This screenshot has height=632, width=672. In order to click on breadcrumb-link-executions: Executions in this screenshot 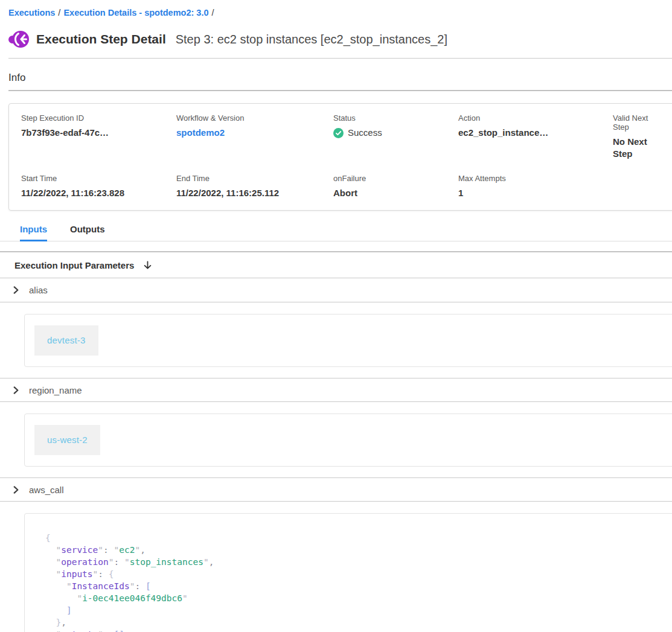, I will do `click(31, 13)`.